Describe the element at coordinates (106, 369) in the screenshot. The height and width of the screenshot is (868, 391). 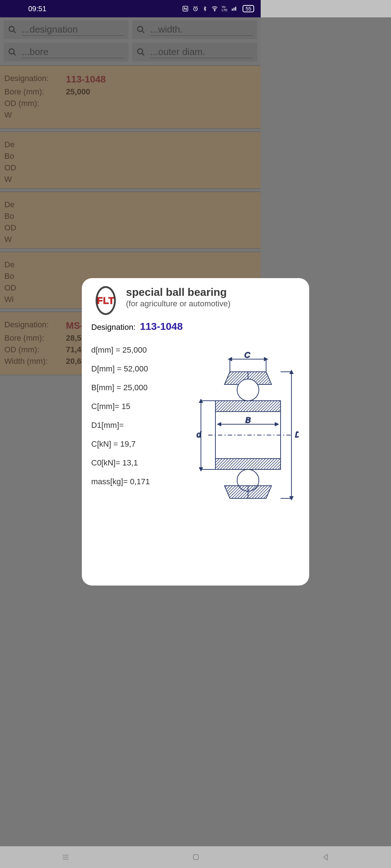
I see `spec-label: D[mm] =` at that location.